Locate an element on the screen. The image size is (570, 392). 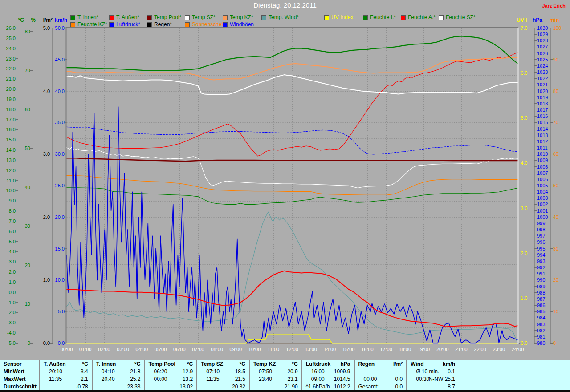
x-tick-label: 14:00 is located at coordinates (330, 349).